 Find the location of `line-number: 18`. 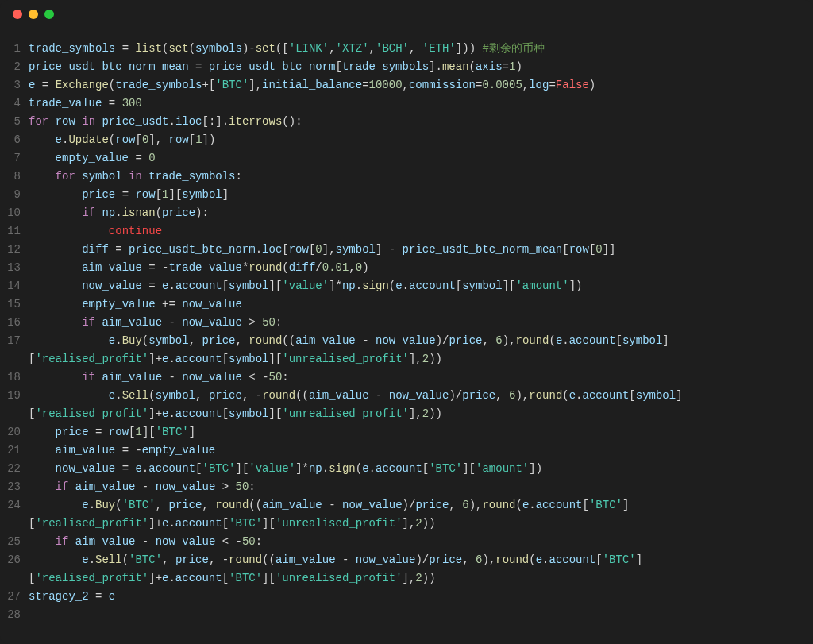

line-number: 18 is located at coordinates (14, 378).